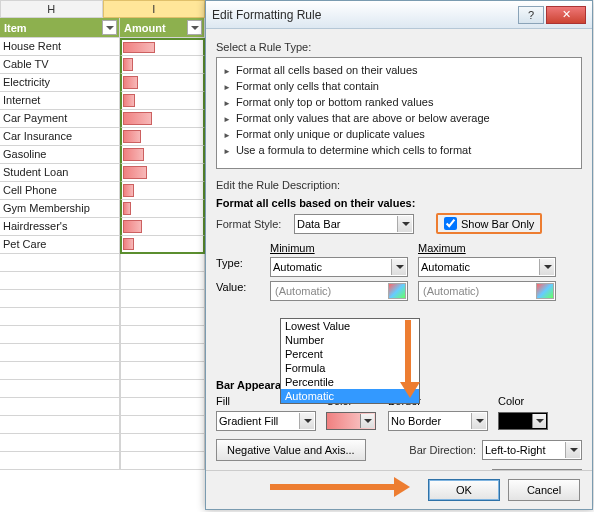  I want to click on cancel-button: Cancel, so click(544, 490).